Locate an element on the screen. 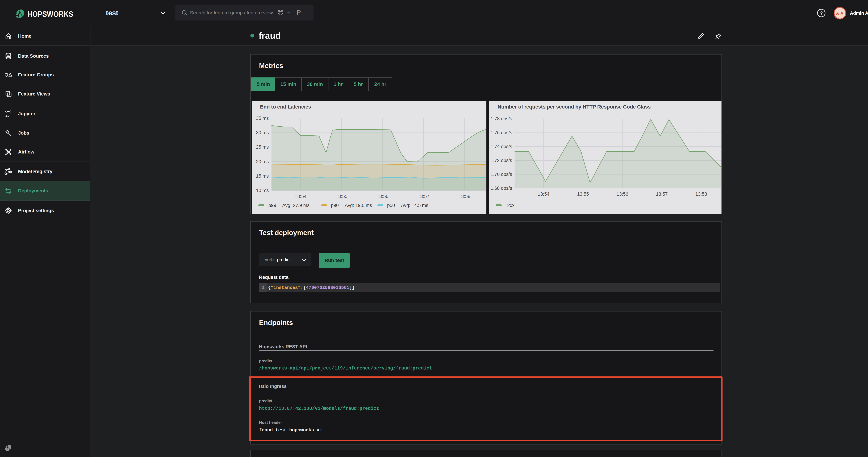  svg-text: 2xx is located at coordinates (511, 206).